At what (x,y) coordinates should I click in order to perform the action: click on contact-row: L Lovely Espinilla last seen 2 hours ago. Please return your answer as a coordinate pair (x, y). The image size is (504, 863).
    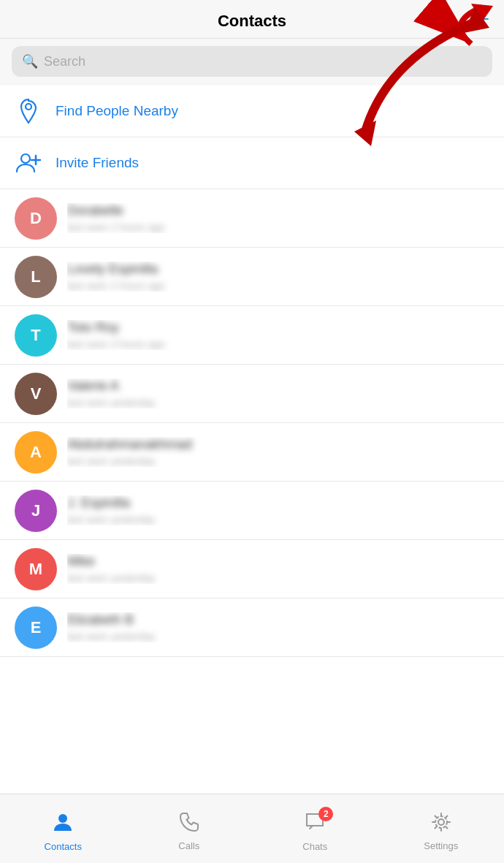
    Looking at the image, I should click on (252, 277).